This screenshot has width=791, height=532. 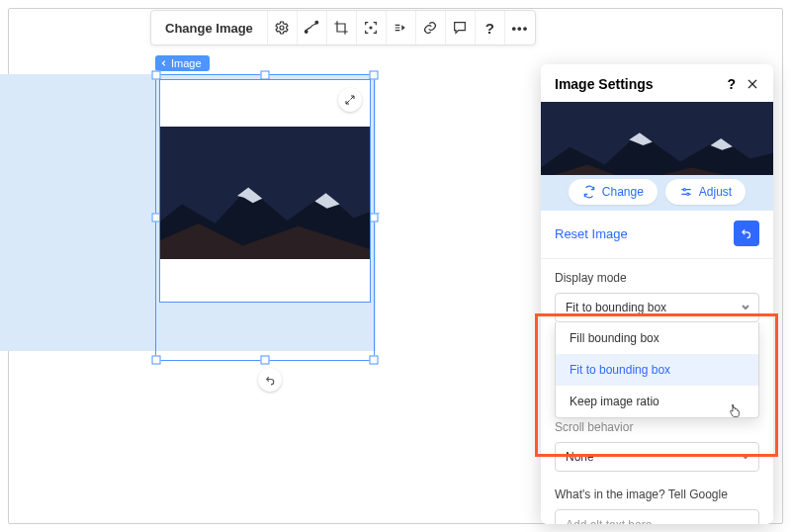 I want to click on mask-button, so click(x=401, y=28).